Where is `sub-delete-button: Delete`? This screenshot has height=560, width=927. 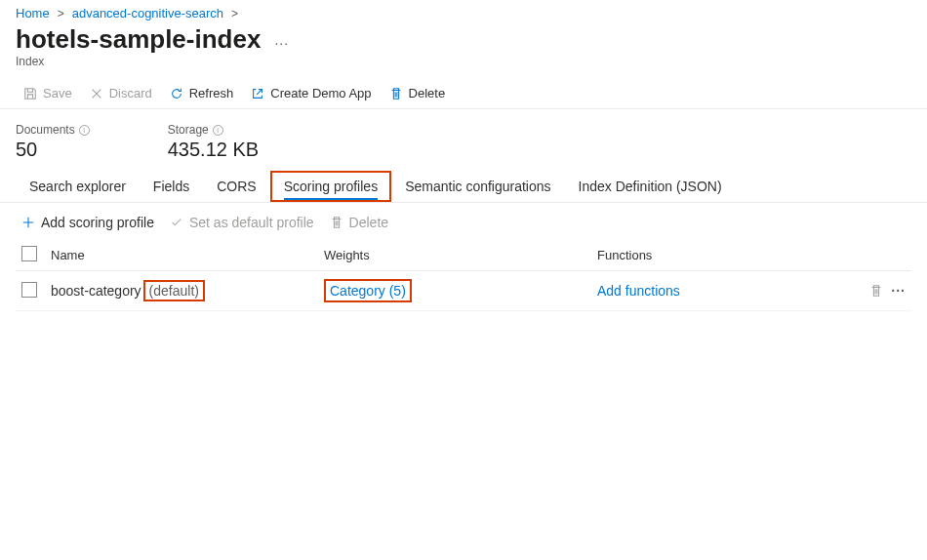
sub-delete-button: Delete is located at coordinates (359, 222).